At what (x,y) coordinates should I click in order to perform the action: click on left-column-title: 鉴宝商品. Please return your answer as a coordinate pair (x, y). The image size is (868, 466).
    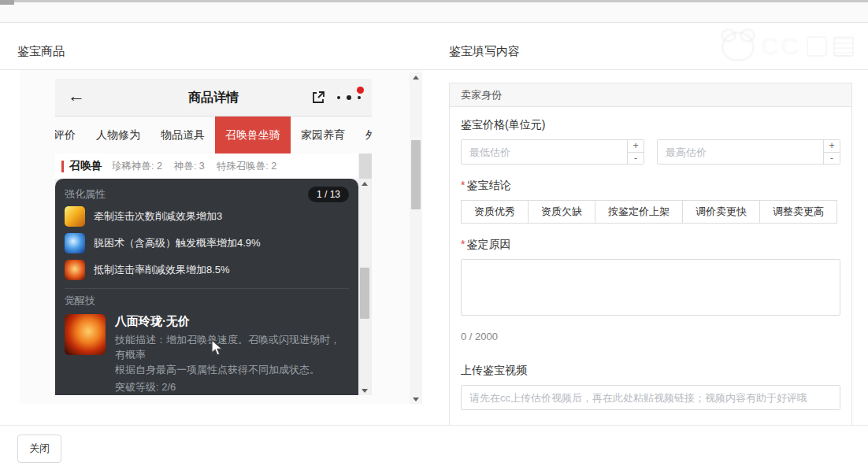
    Looking at the image, I should click on (41, 52).